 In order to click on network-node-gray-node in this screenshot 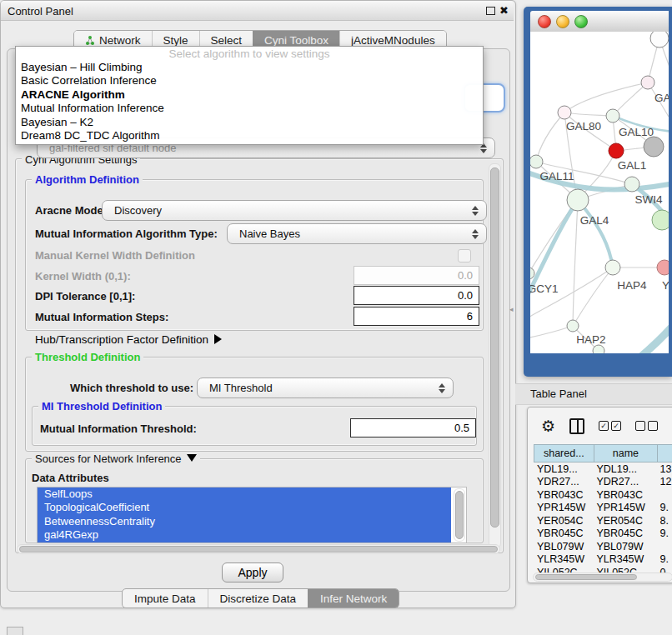, I will do `click(654, 147)`.